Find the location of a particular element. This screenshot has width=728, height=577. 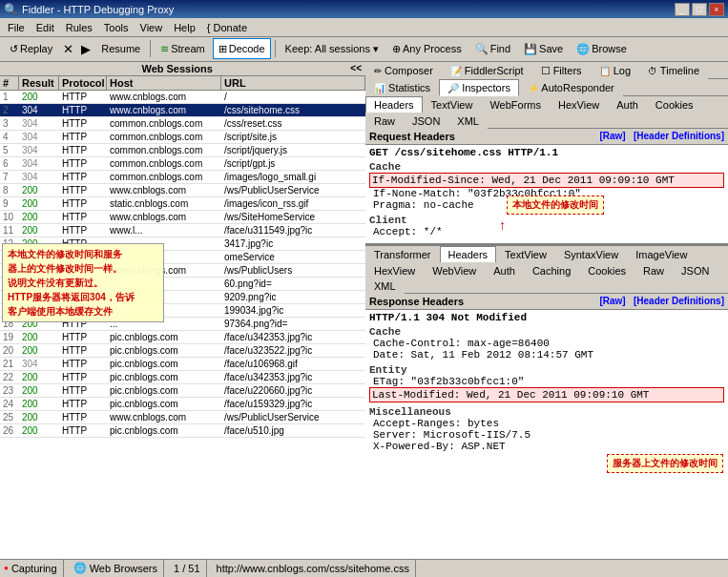

subtab-textview: TextView is located at coordinates (452, 105).